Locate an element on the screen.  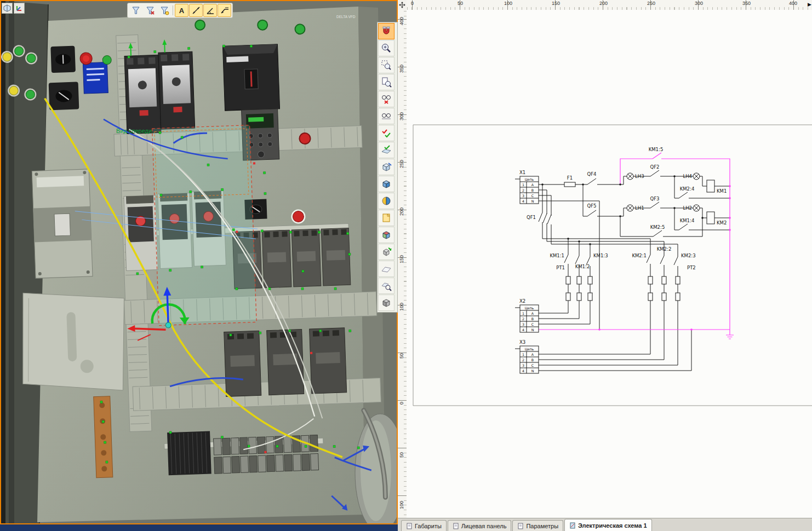
highlighted-net is located at coordinates (636, 246).